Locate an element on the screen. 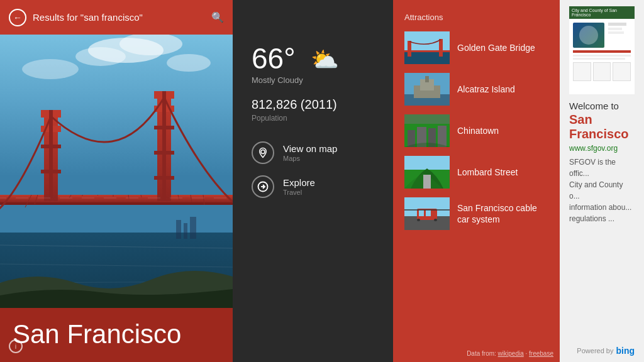 This screenshot has height=362, width=644. city-name-overlay: San Francisco is located at coordinates (116, 335).